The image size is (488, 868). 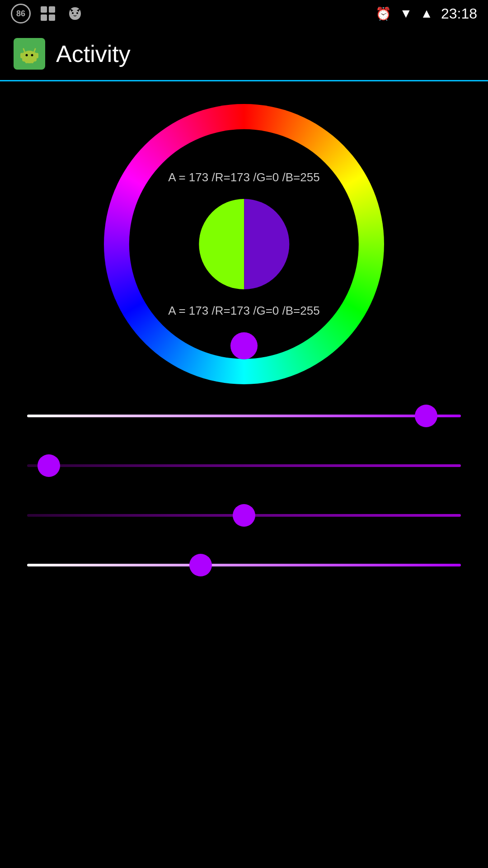 What do you see at coordinates (244, 466) in the screenshot?
I see `red-slider` at bounding box center [244, 466].